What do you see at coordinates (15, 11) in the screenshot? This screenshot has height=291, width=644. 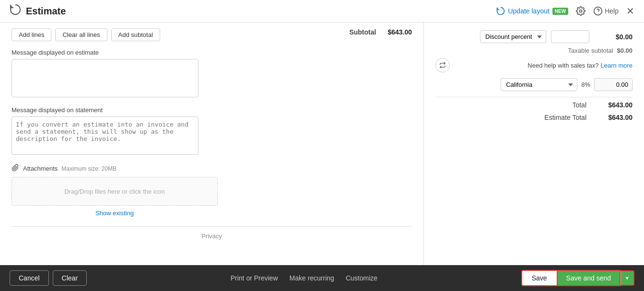 I see `estimate-icon` at bounding box center [15, 11].